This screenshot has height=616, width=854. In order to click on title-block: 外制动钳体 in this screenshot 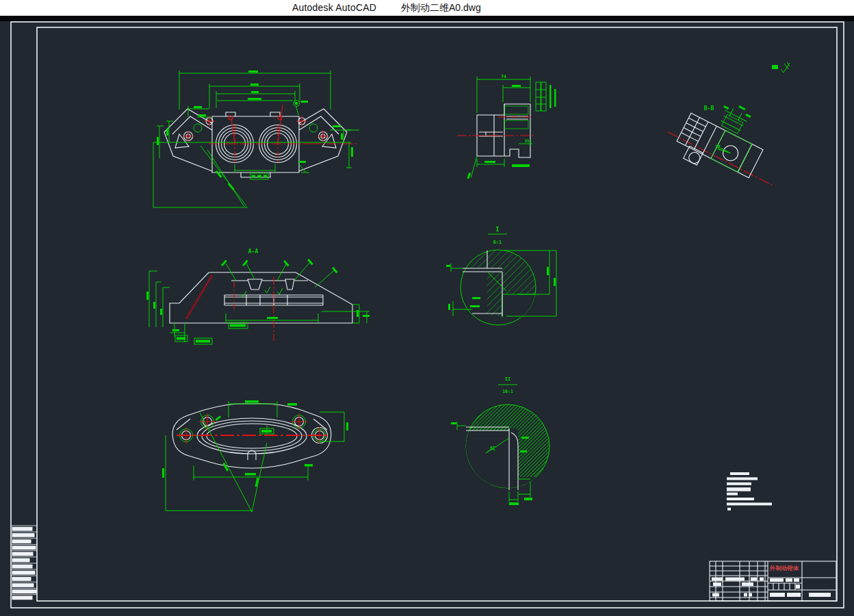, I will do `click(773, 581)`.